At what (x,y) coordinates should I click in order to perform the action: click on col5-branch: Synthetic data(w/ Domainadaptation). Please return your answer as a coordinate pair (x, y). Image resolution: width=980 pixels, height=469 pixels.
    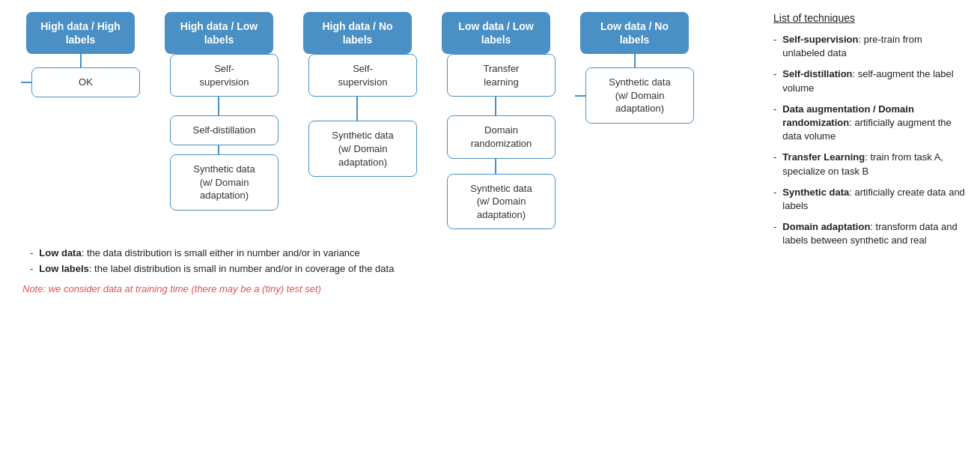
    Looking at the image, I should click on (635, 96).